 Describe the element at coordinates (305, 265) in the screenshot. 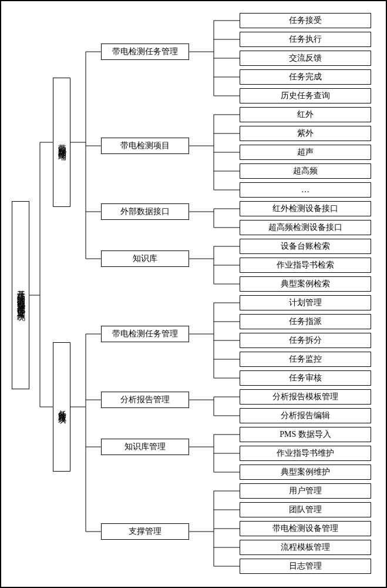

I see `lvl3-node: 作业指导书检索` at that location.